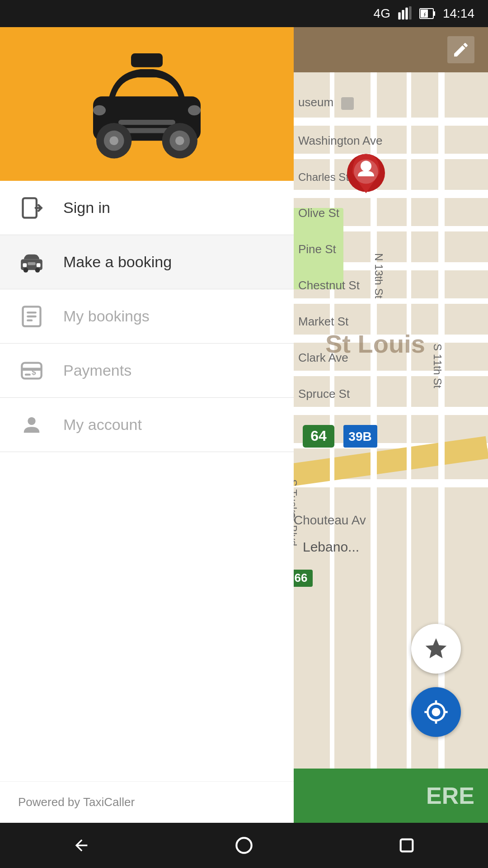  I want to click on svg-text: 39B, so click(360, 437).